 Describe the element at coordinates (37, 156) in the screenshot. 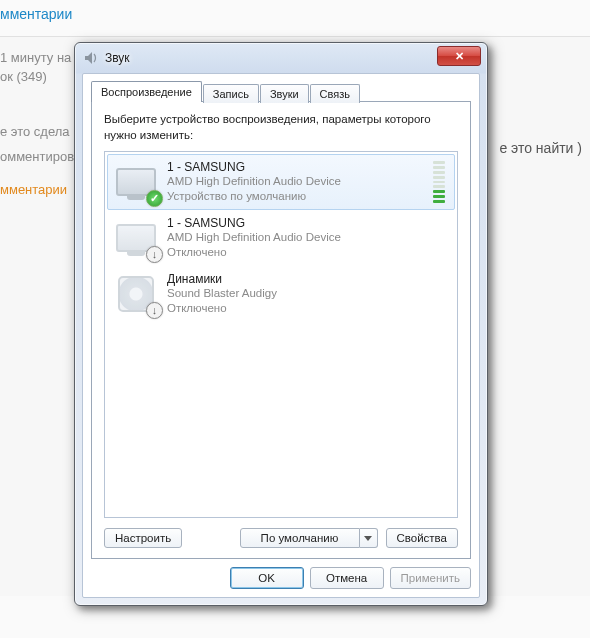

I see `bg-text-q2: омментиров` at that location.